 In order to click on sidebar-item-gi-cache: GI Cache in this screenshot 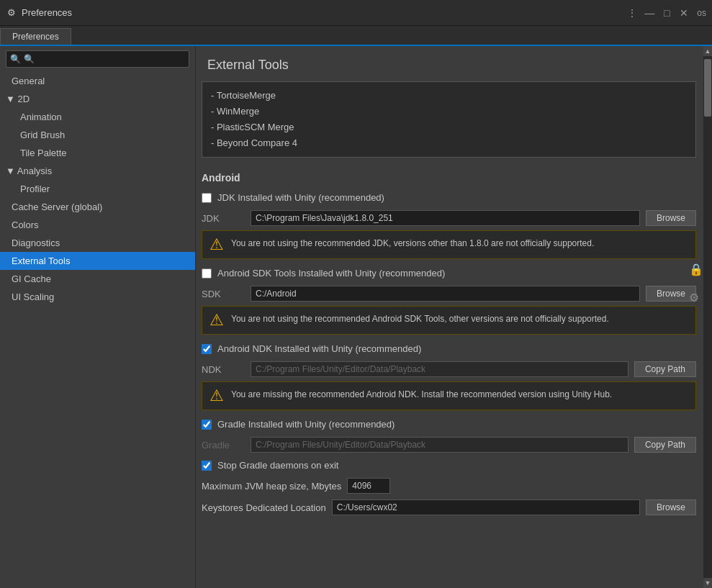, I will do `click(98, 279)`.